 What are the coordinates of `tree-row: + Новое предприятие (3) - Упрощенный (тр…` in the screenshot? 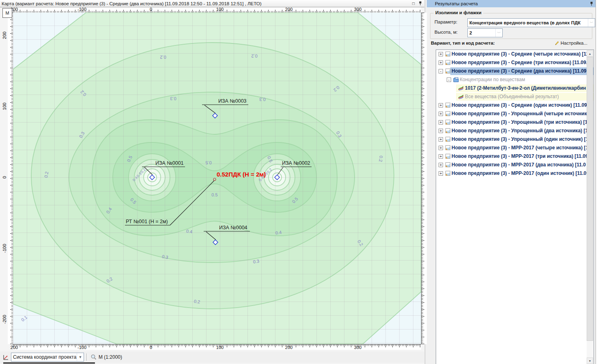 It's located at (515, 123).